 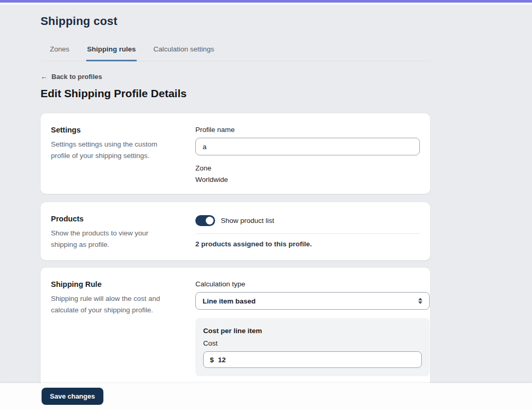 What do you see at coordinates (308, 220) in the screenshot?
I see `show-product-list-row: Show product list` at bounding box center [308, 220].